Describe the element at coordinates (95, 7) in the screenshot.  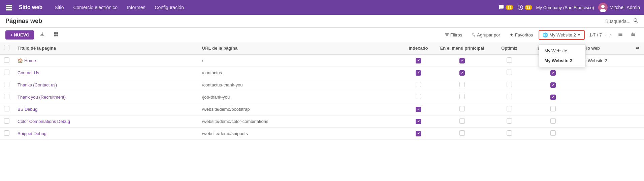
I see `nav-ecommerce: Comercio electrónico` at that location.